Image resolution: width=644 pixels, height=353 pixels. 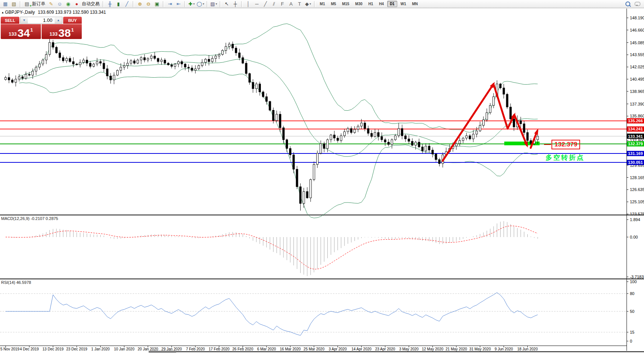 What do you see at coordinates (300, 4) in the screenshot?
I see `text-label-icon: T` at bounding box center [300, 4].